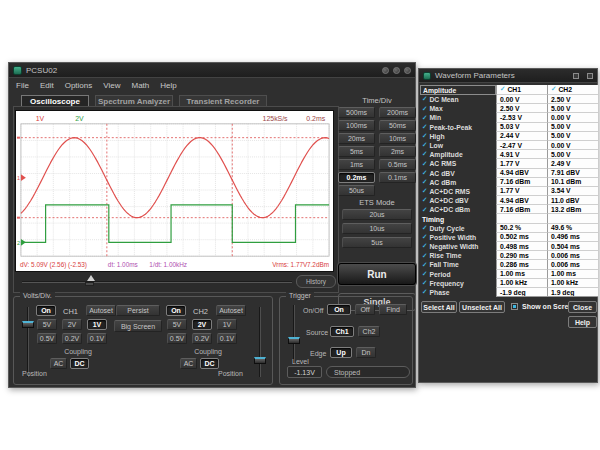 This screenshot has width=600, height=450. What do you see at coordinates (356, 178) in the screenshot?
I see `timediv-0-2ms-button: 0.2ms` at bounding box center [356, 178].